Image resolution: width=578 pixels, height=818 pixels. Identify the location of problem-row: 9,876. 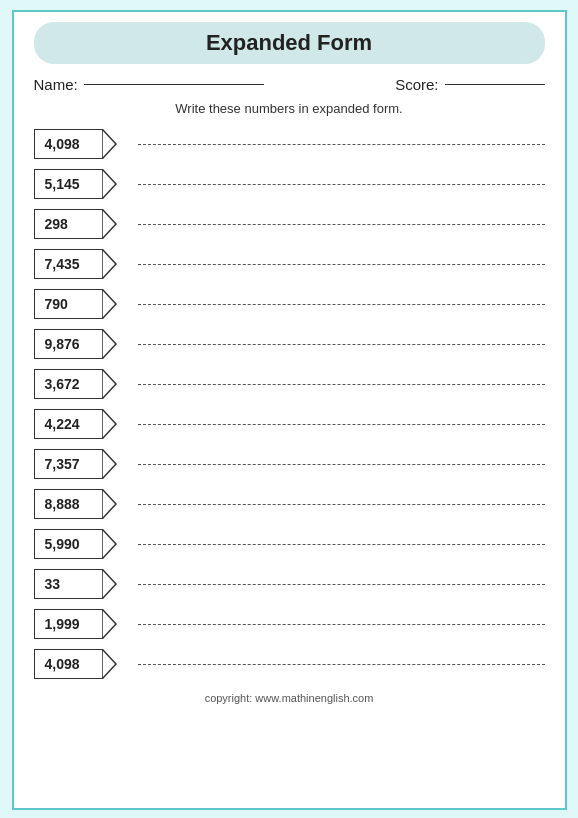
(290, 344).